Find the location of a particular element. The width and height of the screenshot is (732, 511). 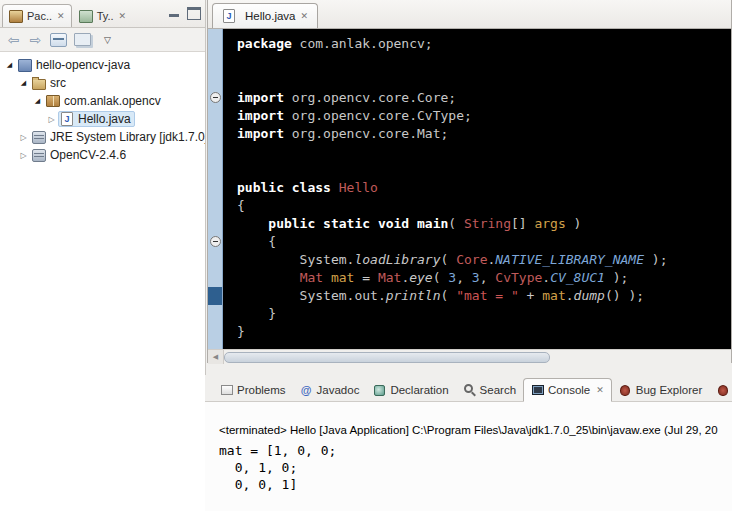

tree-item-opencv-2-4-6: ▷OpenCV-2.4.6 is located at coordinates (102, 155).